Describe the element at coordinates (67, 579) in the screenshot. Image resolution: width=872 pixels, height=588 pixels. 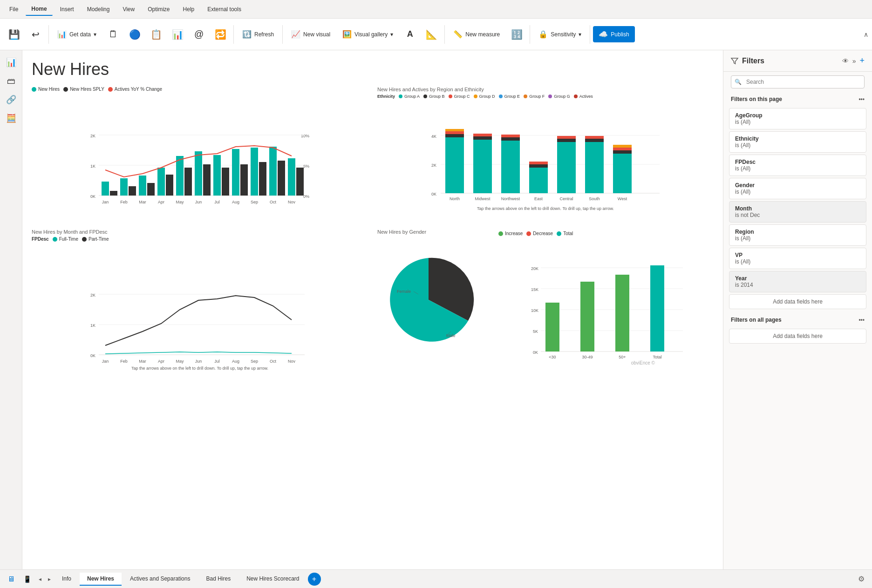
I see `tab-info: Info` at that location.